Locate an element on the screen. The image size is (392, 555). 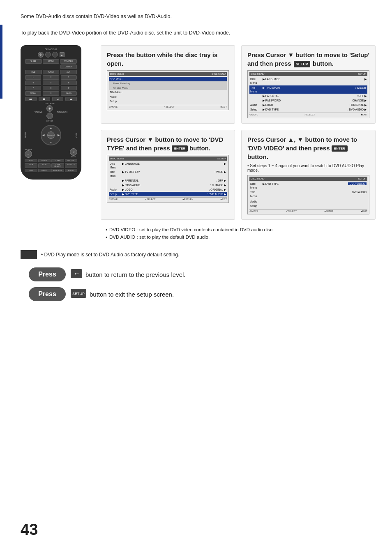
remote-dvd-btn: DVD is located at coordinates (34, 72).